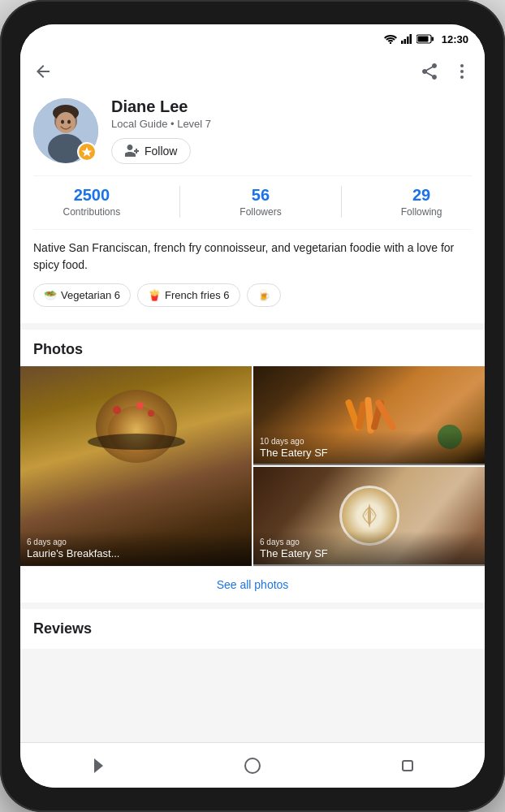  I want to click on photo-time-0: 6 days ago, so click(136, 542).